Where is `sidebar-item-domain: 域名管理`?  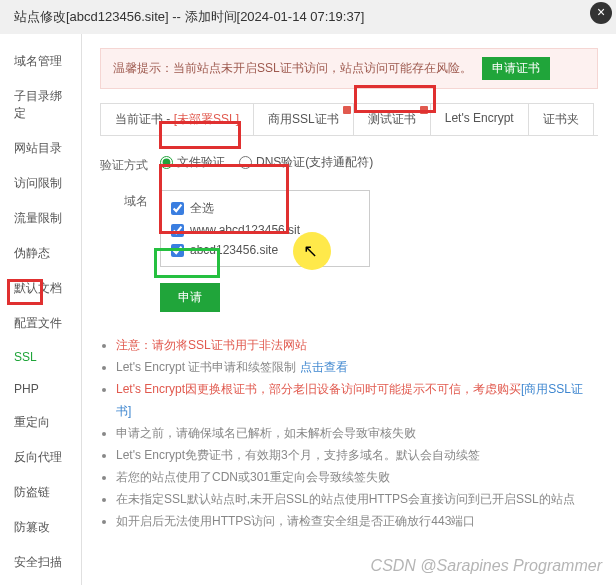 sidebar-item-domain: 域名管理 is located at coordinates (40, 62).